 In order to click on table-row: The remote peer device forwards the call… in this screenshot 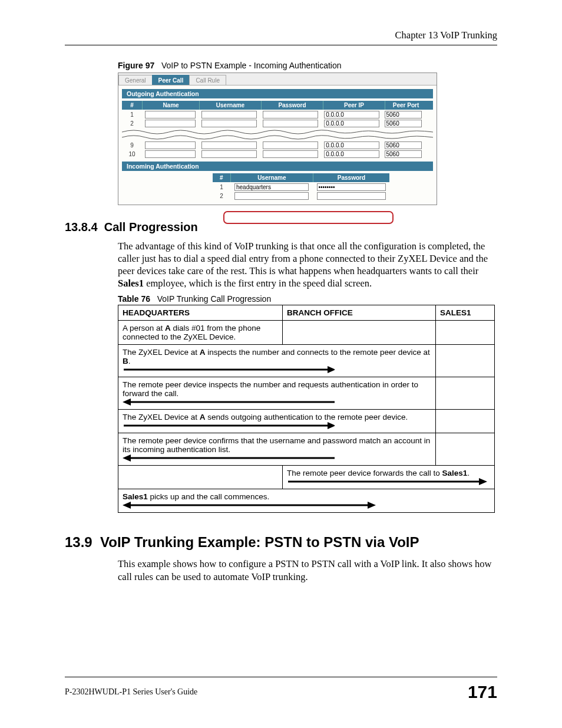, I will do `click(306, 477)`.